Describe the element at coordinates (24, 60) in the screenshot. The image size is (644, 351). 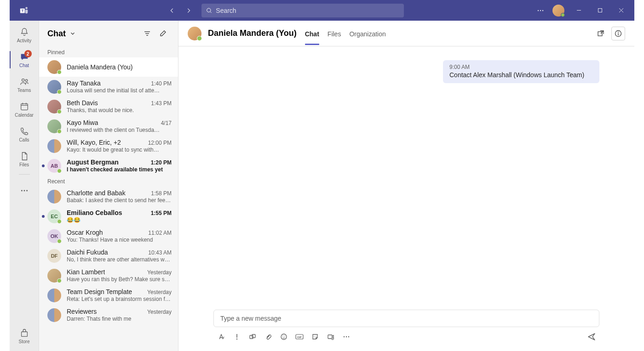
I see `rail-chat: 2 Chat` at that location.